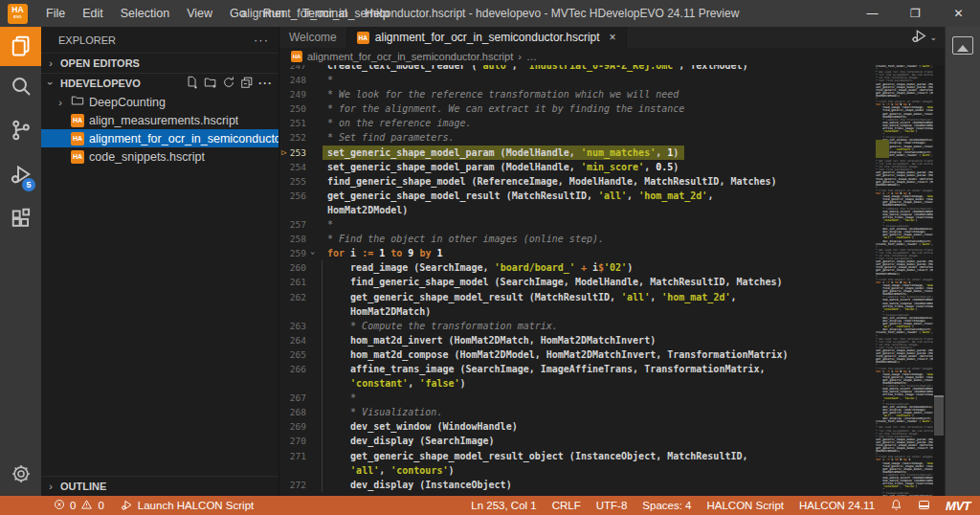 This screenshot has width=980, height=515. Describe the element at coordinates (21, 88) in the screenshot. I see `activity-search-button` at that location.